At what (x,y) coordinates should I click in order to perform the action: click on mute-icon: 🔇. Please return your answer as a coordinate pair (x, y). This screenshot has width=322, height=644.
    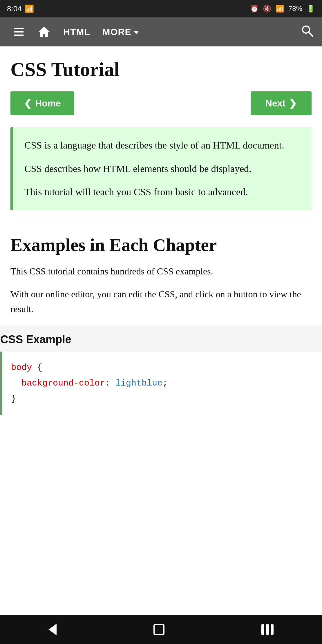
    Looking at the image, I should click on (267, 9).